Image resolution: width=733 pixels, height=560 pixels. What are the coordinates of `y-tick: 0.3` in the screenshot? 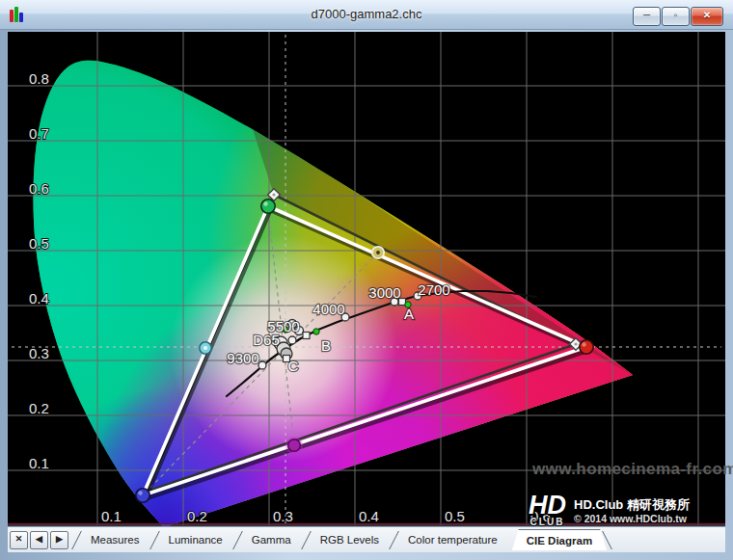 It's located at (39, 353).